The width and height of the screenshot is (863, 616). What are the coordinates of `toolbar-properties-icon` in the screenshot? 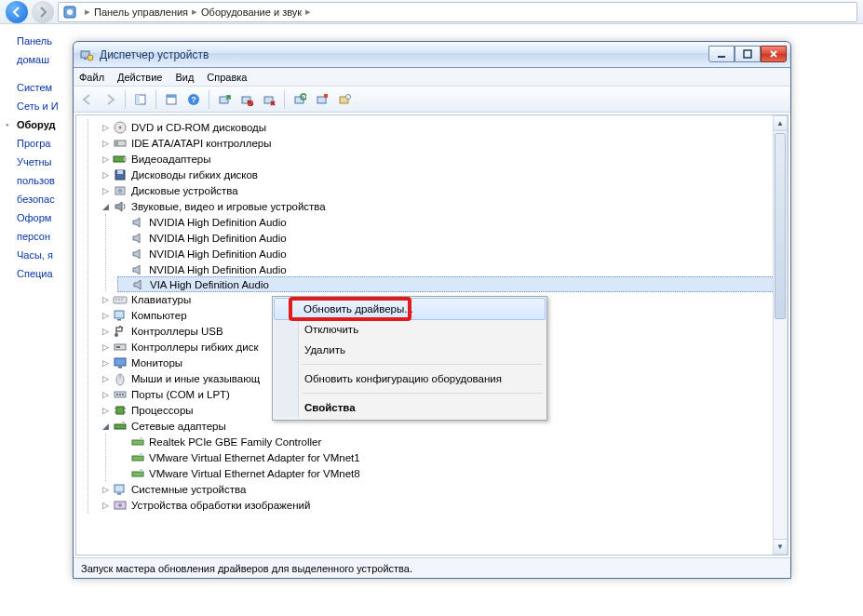 It's located at (171, 100).